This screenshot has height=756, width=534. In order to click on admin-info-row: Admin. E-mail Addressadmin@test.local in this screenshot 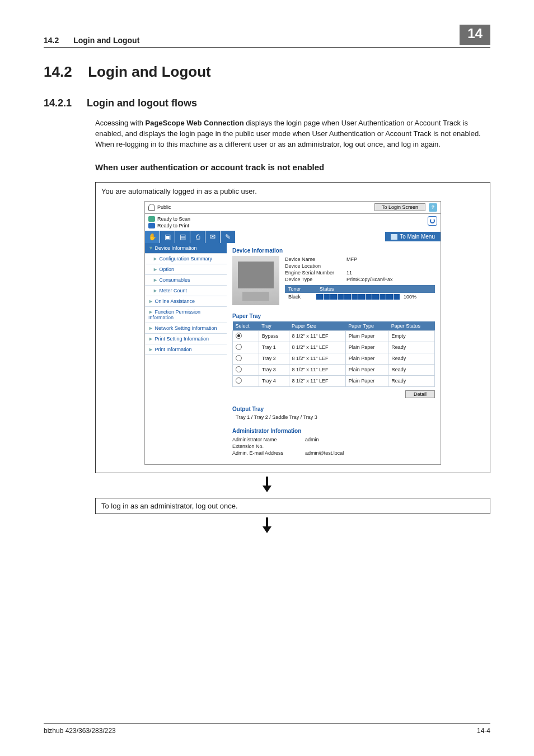, I will do `click(334, 453)`.